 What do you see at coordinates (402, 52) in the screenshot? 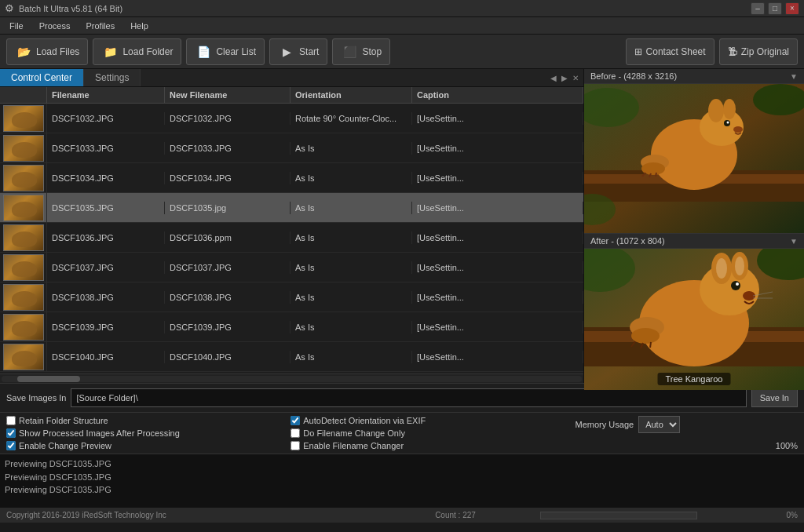
I see `toolbar: 📂 Load Files 📁 Load Folder 📄 Clear List …` at bounding box center [402, 52].